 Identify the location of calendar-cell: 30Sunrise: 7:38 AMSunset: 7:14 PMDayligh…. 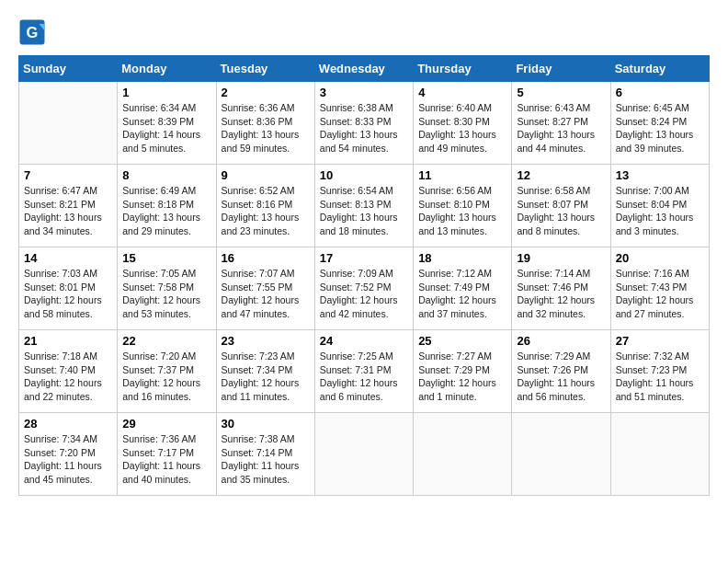
(265, 454).